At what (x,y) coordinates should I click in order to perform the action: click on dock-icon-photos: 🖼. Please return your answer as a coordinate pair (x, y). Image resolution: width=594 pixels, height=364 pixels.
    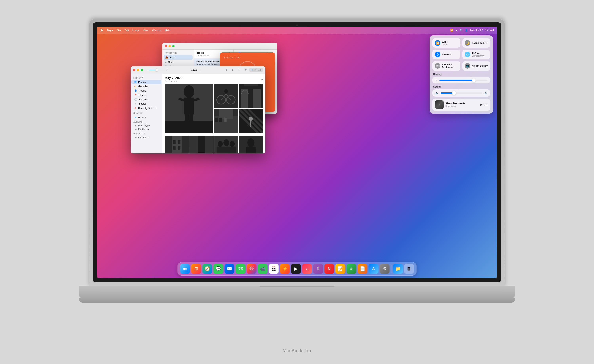
    Looking at the image, I should click on (252, 269).